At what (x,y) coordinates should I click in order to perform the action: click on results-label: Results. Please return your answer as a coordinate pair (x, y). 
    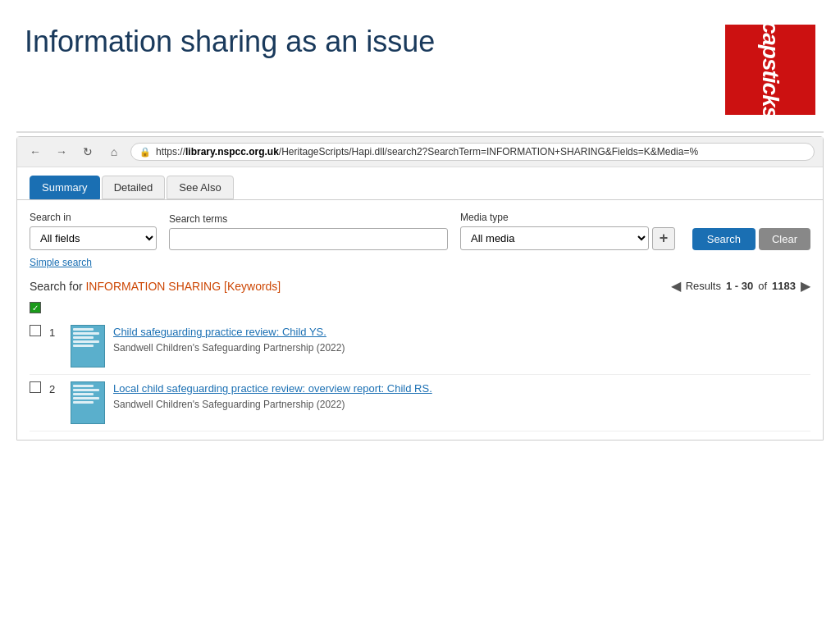
    Looking at the image, I should click on (704, 285).